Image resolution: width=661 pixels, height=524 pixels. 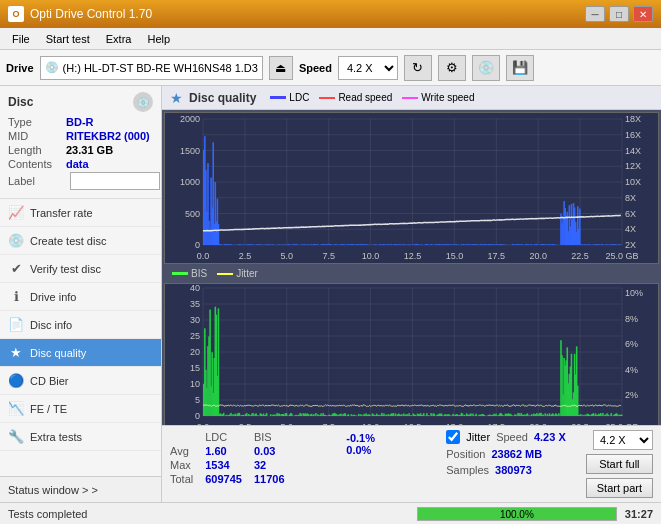 What do you see at coordinates (90, 150) in the screenshot?
I see `length-value: 23.31 GB` at bounding box center [90, 150].